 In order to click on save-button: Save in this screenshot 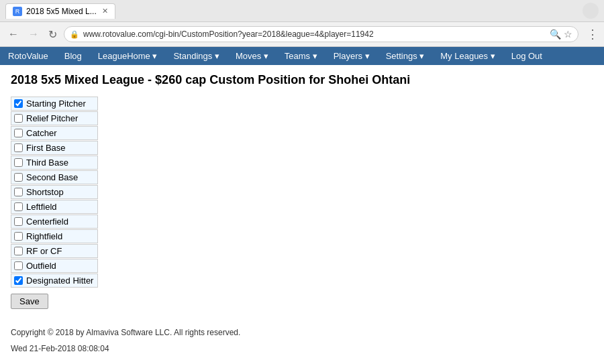, I will do `click(30, 302)`.